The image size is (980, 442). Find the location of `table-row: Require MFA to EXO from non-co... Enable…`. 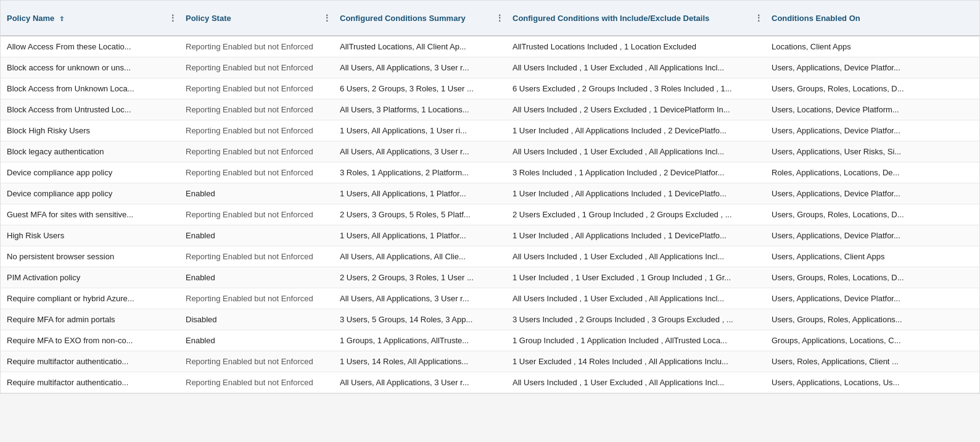

table-row: Require MFA to EXO from non-co... Enable… is located at coordinates (490, 341).